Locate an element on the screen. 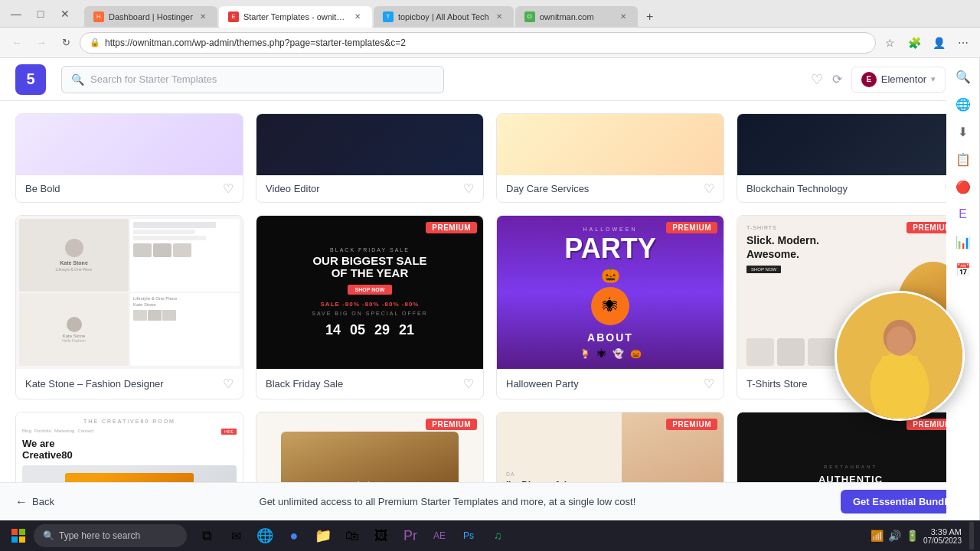 The height and width of the screenshot is (551, 980). taskbar-apps: ⧉ ✉ 🌐 ● 📁 🛍 🖼 Pr AE Ps ♫ is located at coordinates (352, 536).